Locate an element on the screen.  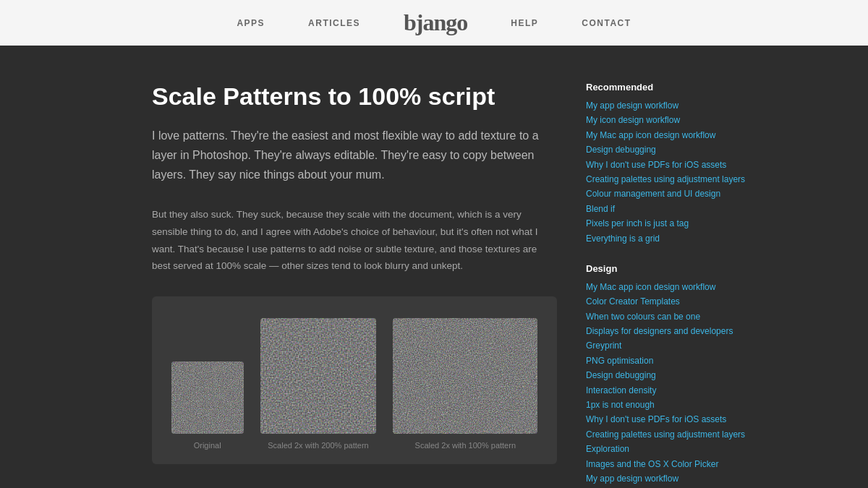
sidebar-link: Displays for designers and developers is located at coordinates (669, 331).